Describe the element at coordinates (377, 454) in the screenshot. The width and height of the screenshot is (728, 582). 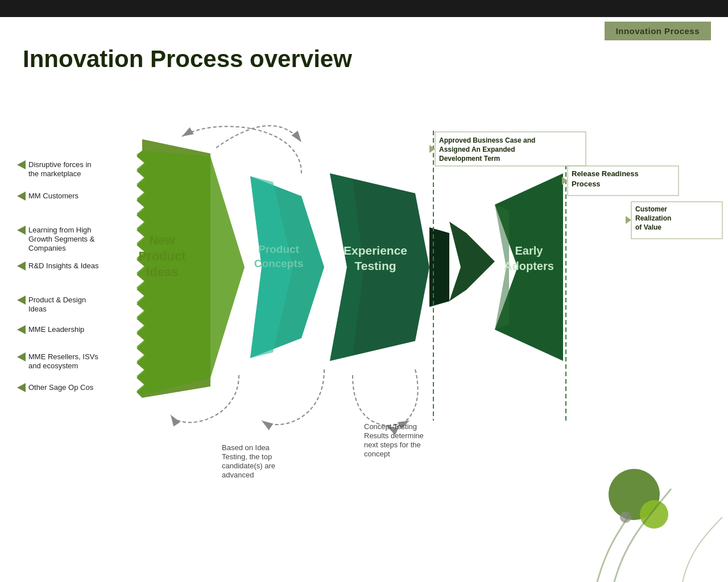
I see `svg-text: concept` at that location.